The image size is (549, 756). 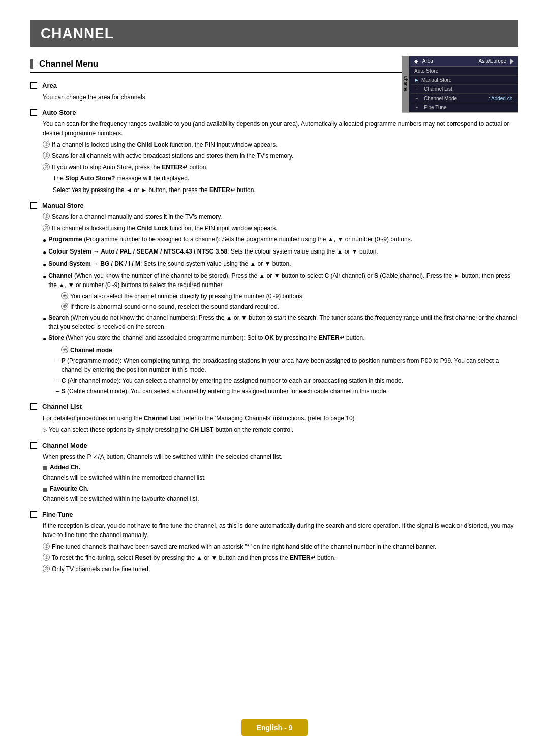 What do you see at coordinates (274, 406) in the screenshot?
I see `channellist-header: Channel List` at bounding box center [274, 406].